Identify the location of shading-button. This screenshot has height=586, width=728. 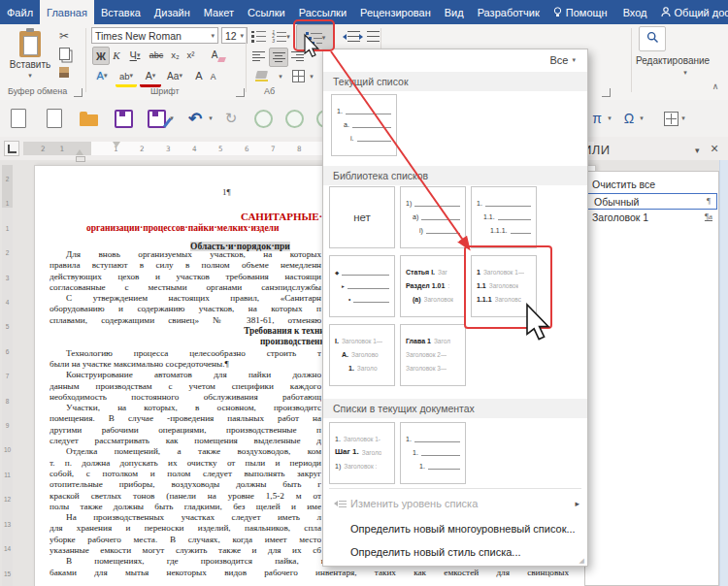
(261, 76).